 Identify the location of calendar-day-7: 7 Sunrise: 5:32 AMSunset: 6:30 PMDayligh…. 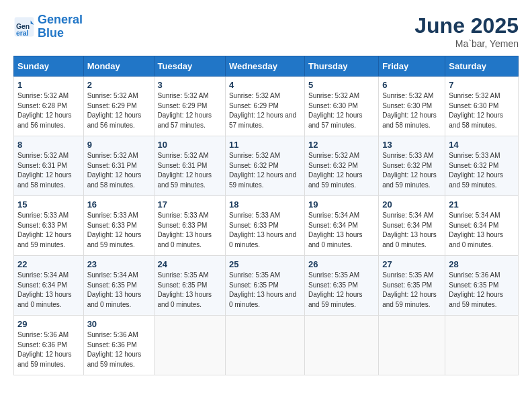
(482, 106).